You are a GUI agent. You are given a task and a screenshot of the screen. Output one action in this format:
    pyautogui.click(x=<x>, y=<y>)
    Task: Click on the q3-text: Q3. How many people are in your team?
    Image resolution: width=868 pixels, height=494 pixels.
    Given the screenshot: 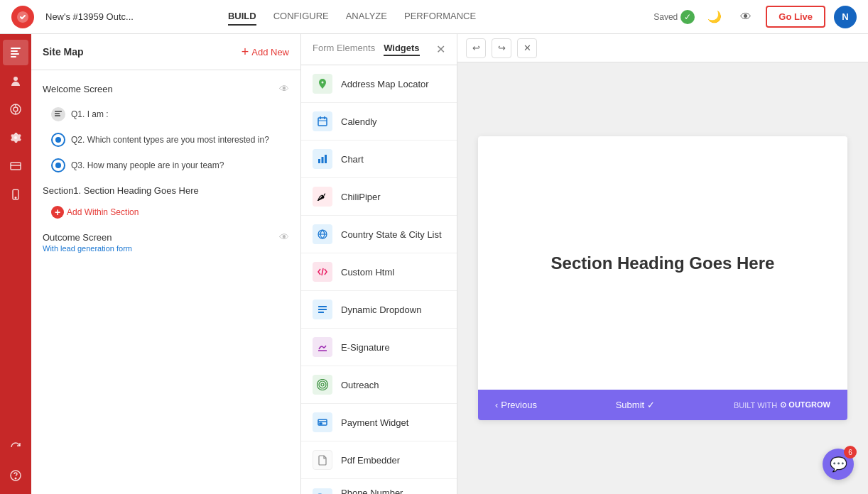 What is the action you would take?
    pyautogui.click(x=148, y=165)
    